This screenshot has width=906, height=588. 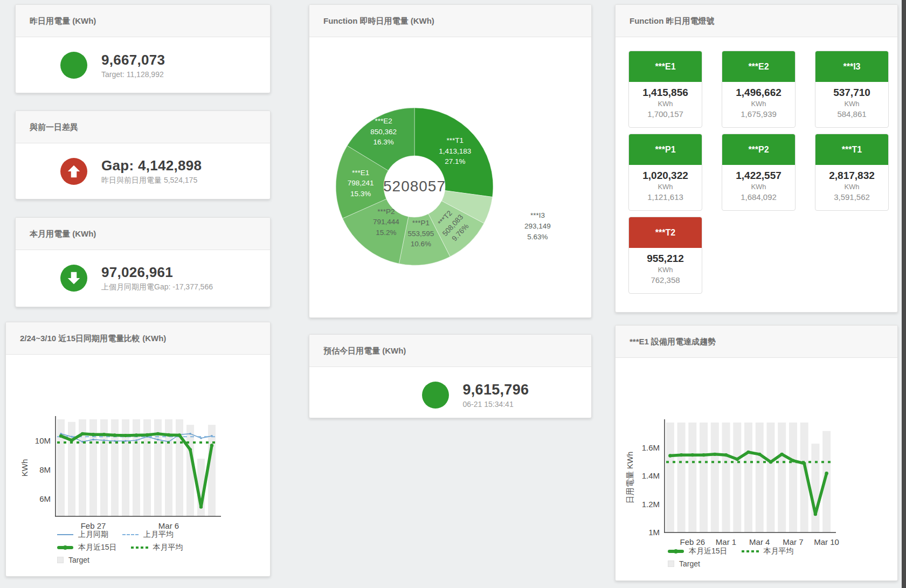 What do you see at coordinates (654, 532) in the screenshot?
I see `svg-text: 1M` at bounding box center [654, 532].